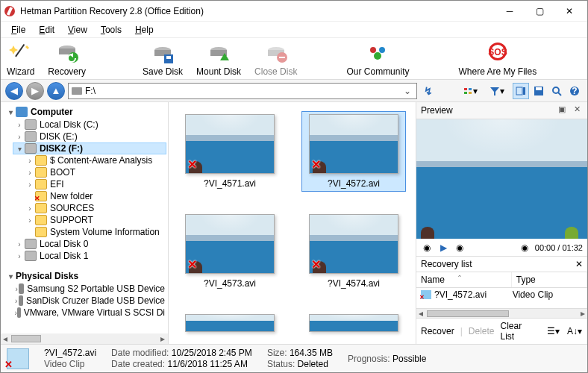 The width and height of the screenshot is (588, 373). Describe the element at coordinates (243, 91) in the screenshot. I see `address-input` at that location.